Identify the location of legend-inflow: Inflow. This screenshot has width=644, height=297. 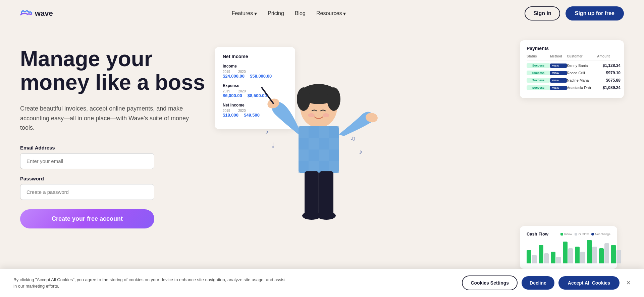
(566, 234).